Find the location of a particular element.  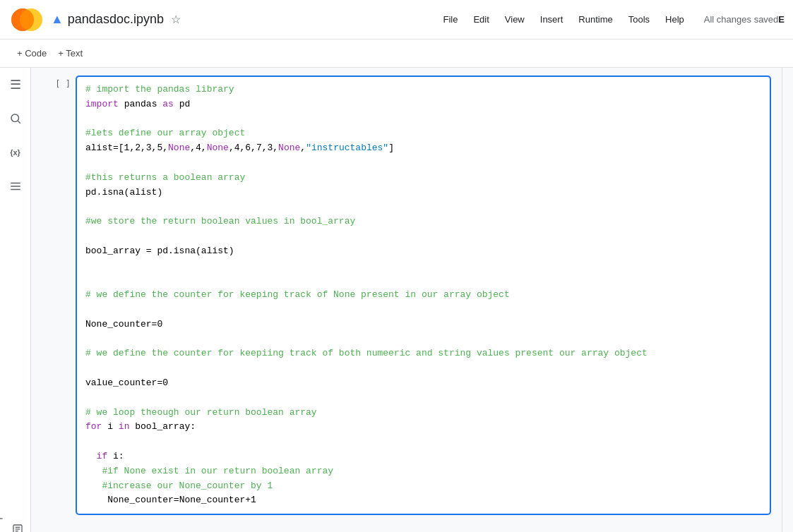

menu-help: Help is located at coordinates (675, 20).